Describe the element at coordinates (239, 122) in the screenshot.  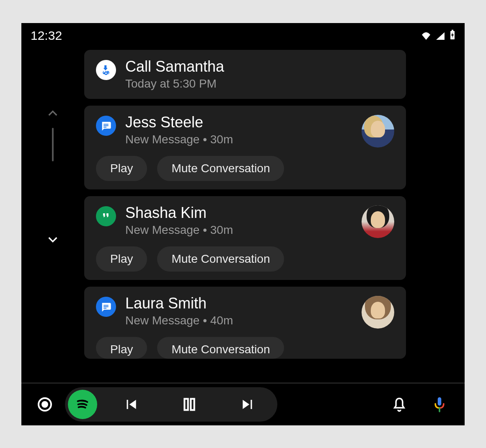
I see `notification-title: Jess Steele` at that location.